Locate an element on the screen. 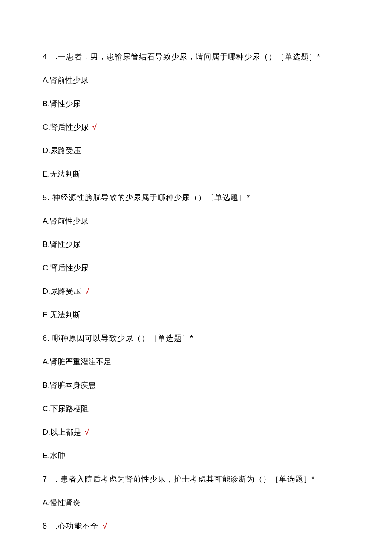 The image size is (392, 555). question-text: 6. 哪种原因可以导致少尿（）［单选题］* is located at coordinates (196, 339).